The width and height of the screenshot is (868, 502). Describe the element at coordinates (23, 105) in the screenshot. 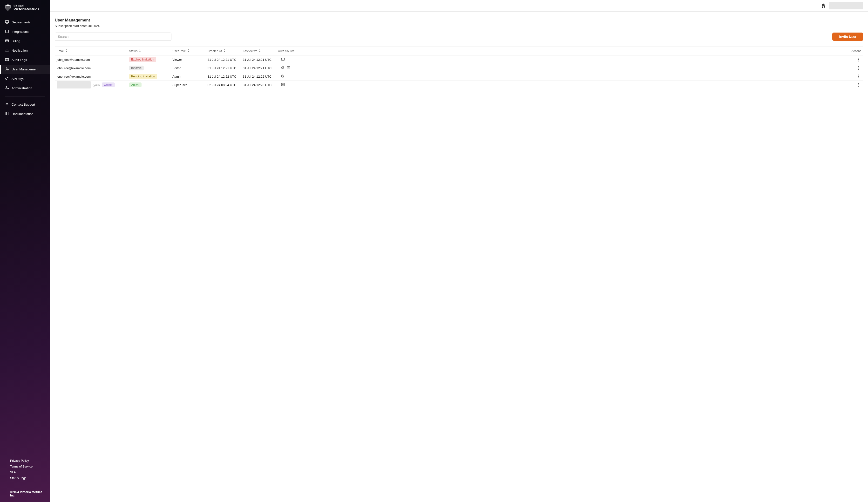

I see `sidebar-item-label: Contact Support` at that location.